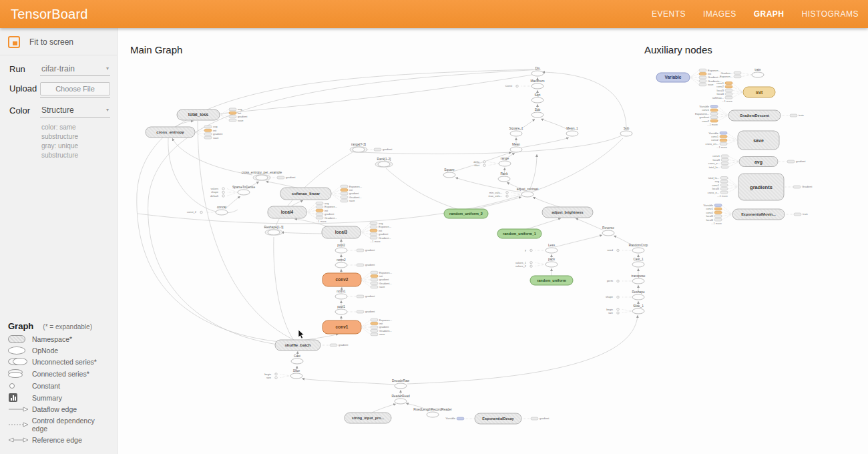 The image size is (868, 454). What do you see at coordinates (298, 345) in the screenshot?
I see `graph-node-shuffle_batch: shuffle_batch` at bounding box center [298, 345].